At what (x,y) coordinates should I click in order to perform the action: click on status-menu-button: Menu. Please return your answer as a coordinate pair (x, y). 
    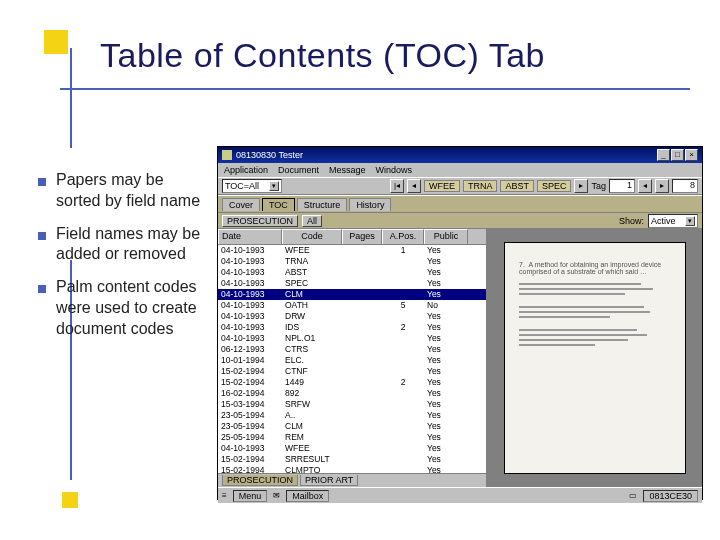
    Looking at the image, I should click on (250, 496).